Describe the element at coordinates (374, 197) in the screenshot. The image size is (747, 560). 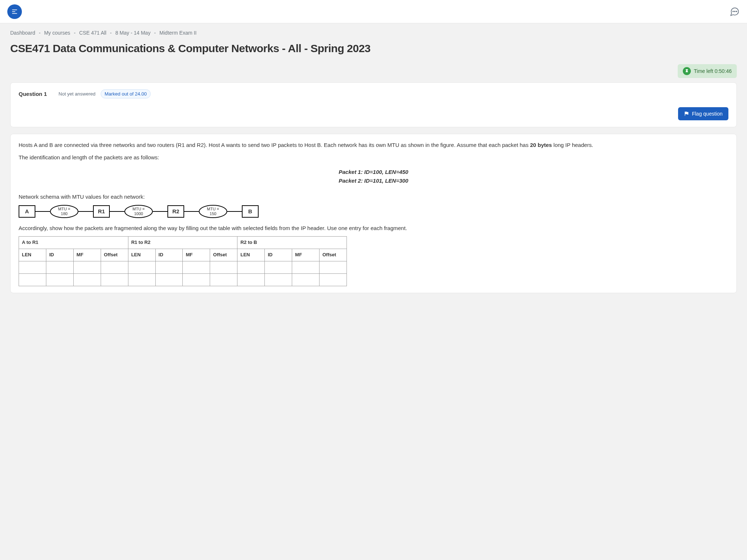
I see `schema-label: Network schema with MTU values for each …` at that location.